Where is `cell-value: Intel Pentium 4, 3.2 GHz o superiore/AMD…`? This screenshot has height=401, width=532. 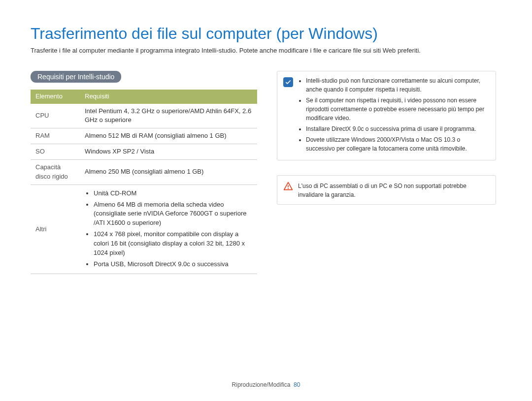 cell-value: Intel Pentium 4, 3.2 GHz o superiore/AMD… is located at coordinates (168, 116).